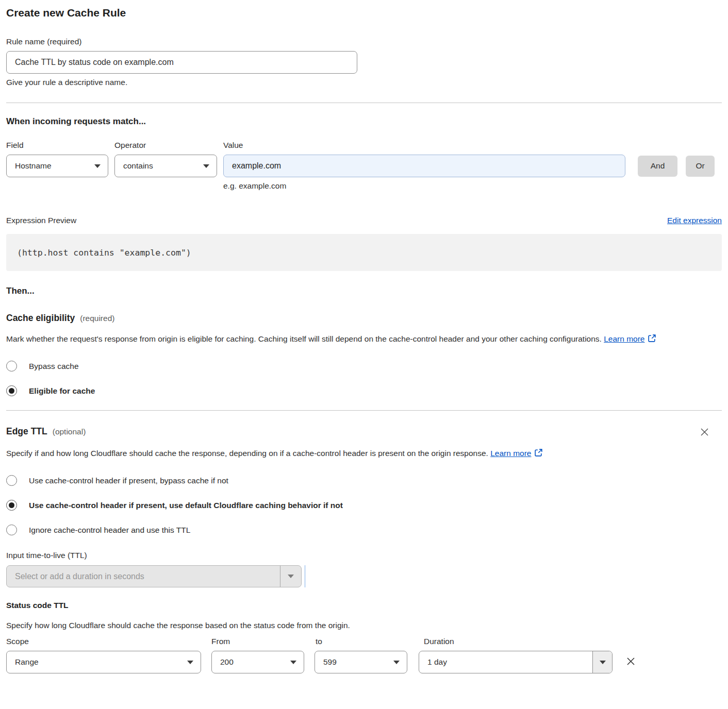  I want to click on radio-option-eligible-for-cache: Eligible for cache, so click(364, 391).